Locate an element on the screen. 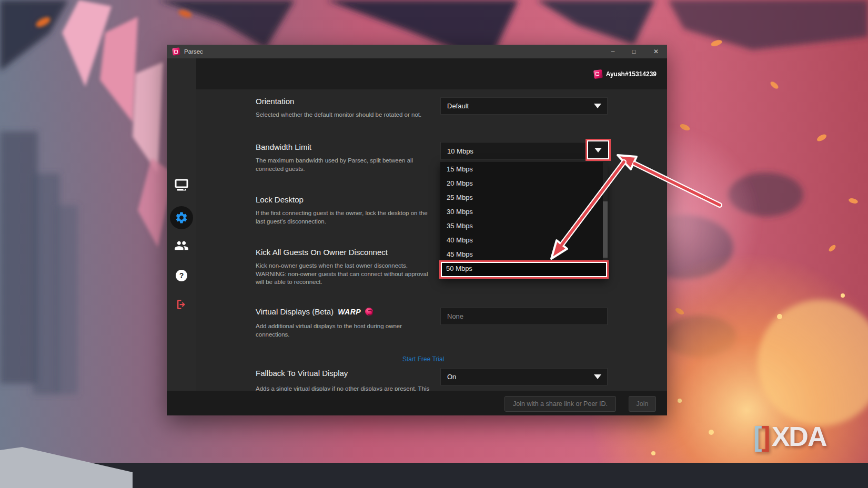 This screenshot has width=868, height=488. logout-icon is located at coordinates (181, 304).